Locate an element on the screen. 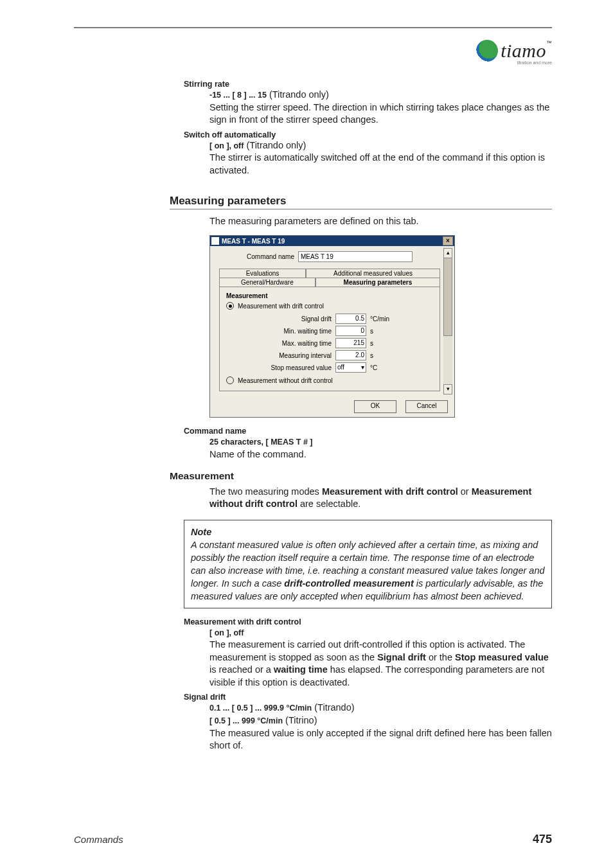 The width and height of the screenshot is (613, 868). param-signal-drift-name: Signal drift is located at coordinates (368, 697).